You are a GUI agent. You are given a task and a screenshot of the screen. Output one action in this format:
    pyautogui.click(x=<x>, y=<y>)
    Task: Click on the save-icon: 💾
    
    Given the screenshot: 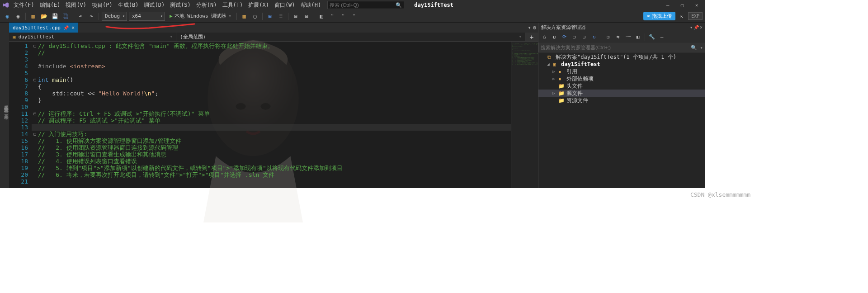 What is the action you would take?
    pyautogui.click(x=55, y=16)
    